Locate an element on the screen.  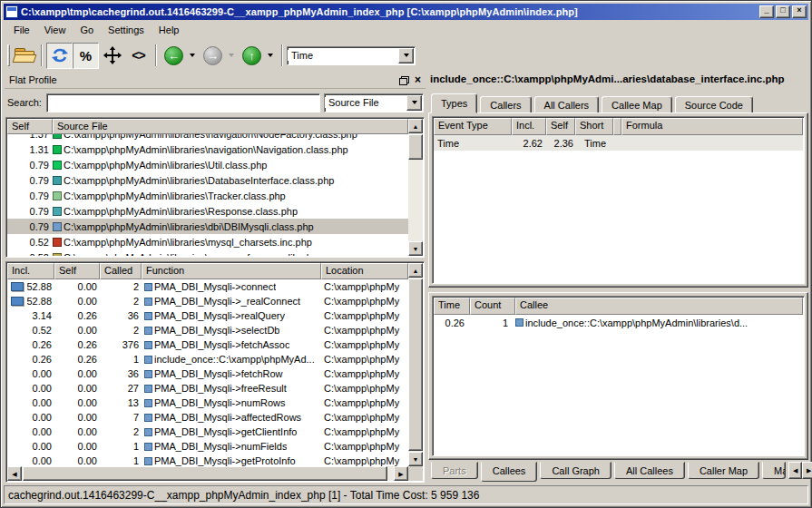
menu-file: File is located at coordinates (22, 30).